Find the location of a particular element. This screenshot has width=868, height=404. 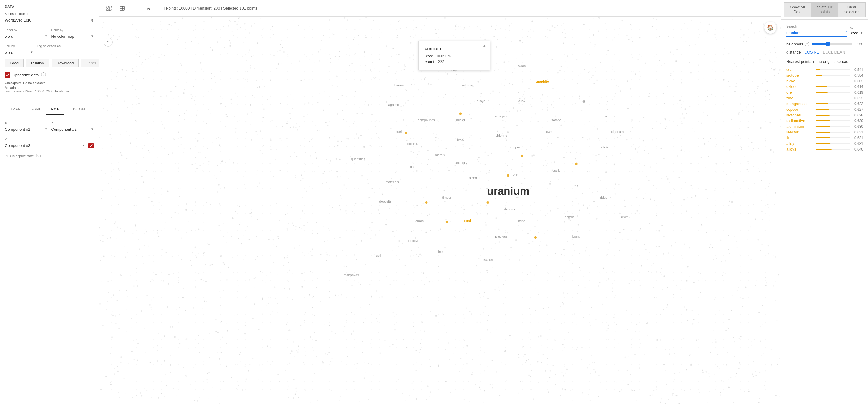

show-all-data-button: Show All Data is located at coordinates (797, 10).